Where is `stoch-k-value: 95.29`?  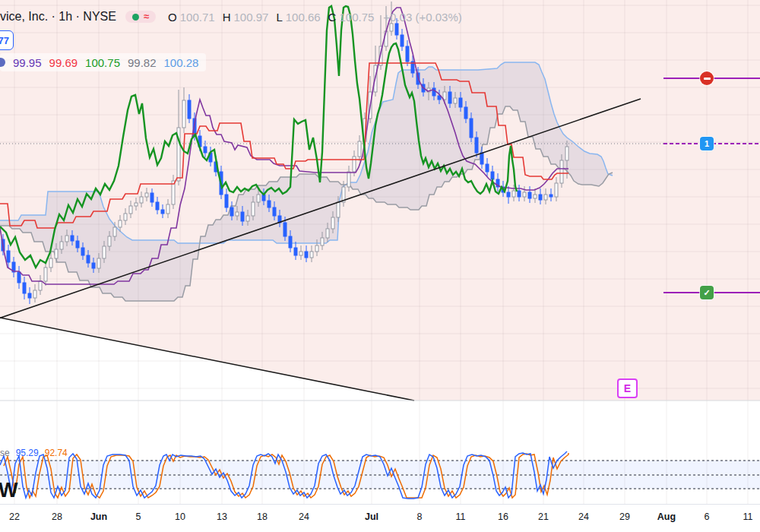 stoch-k-value: 95.29 is located at coordinates (27, 453).